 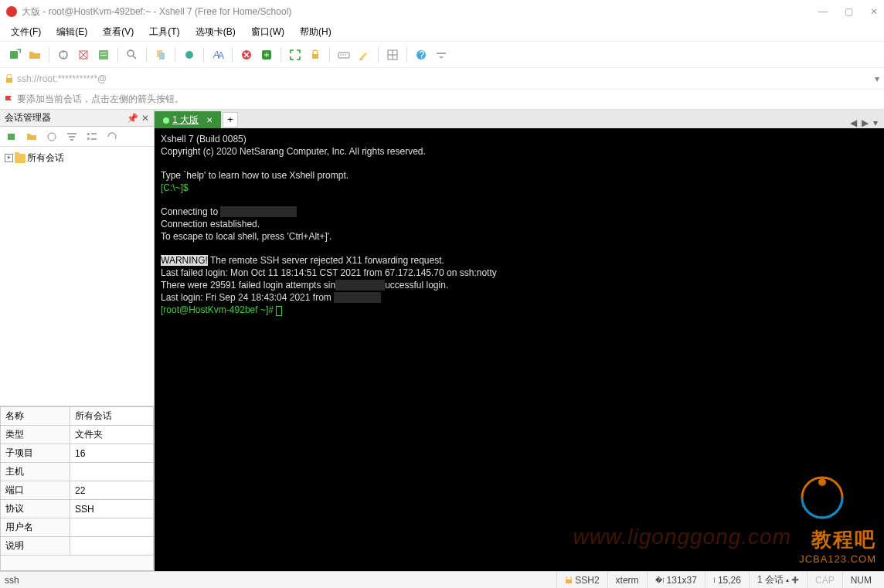 I want to click on menu-tools: 工具(T), so click(x=164, y=32).